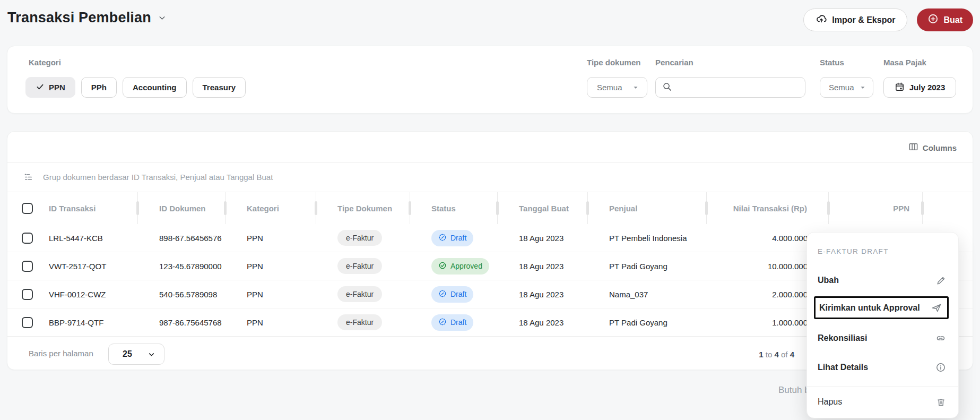 The image size is (980, 420). What do you see at coordinates (821, 20) in the screenshot?
I see `cloud-upload-icon` at bounding box center [821, 20].